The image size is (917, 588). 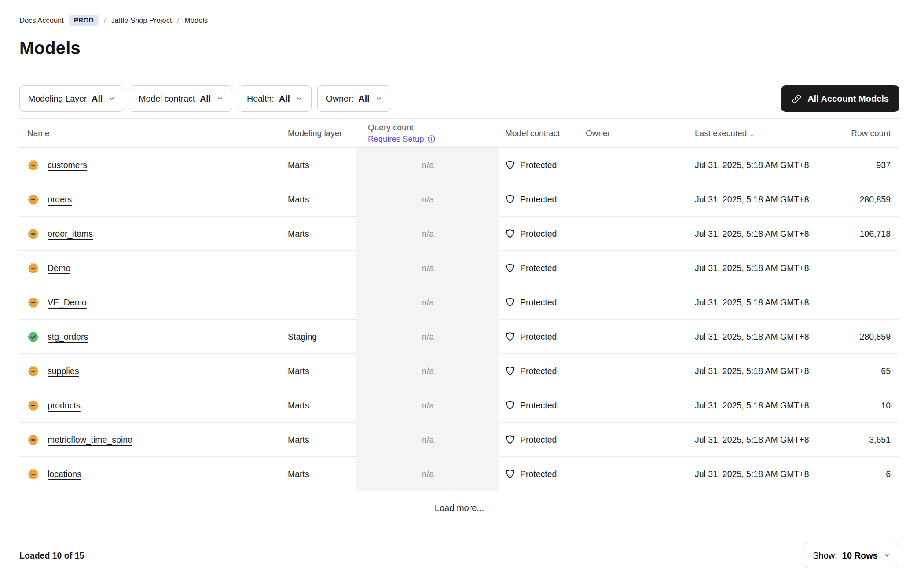 I want to click on show-rows-select: Show: 10 Rows, so click(x=852, y=555).